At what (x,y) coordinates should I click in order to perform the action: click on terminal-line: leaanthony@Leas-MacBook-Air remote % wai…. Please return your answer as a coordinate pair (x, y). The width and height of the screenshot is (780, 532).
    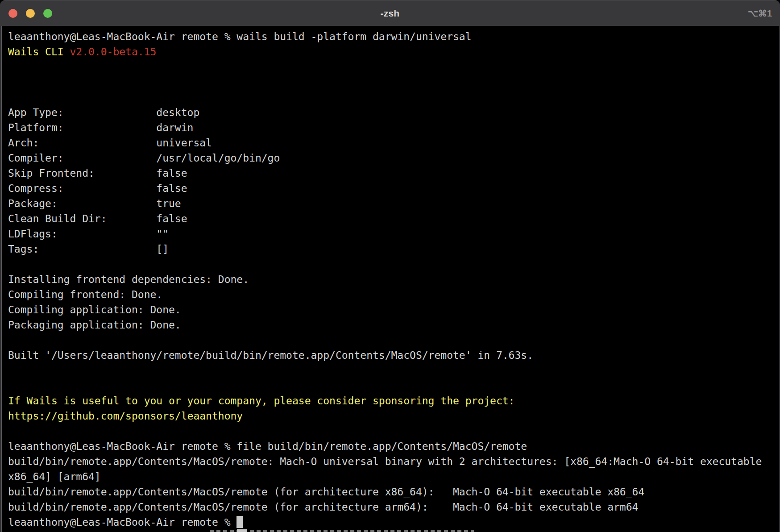
    Looking at the image, I should click on (394, 37).